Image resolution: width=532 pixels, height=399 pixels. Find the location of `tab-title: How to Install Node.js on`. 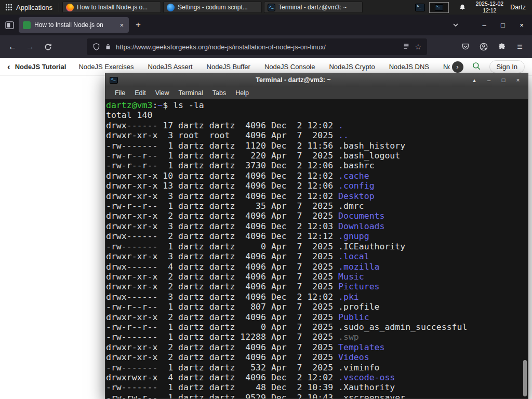

tab-title: How to Install Node.js on is located at coordinates (75, 25).